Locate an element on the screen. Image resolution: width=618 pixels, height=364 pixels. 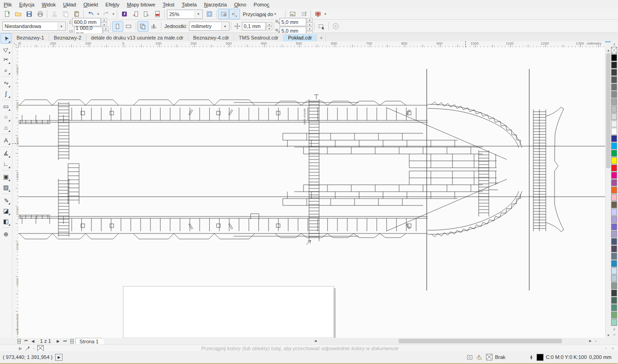
menu-item-narzędzia: Narzędzia is located at coordinates (216, 5).